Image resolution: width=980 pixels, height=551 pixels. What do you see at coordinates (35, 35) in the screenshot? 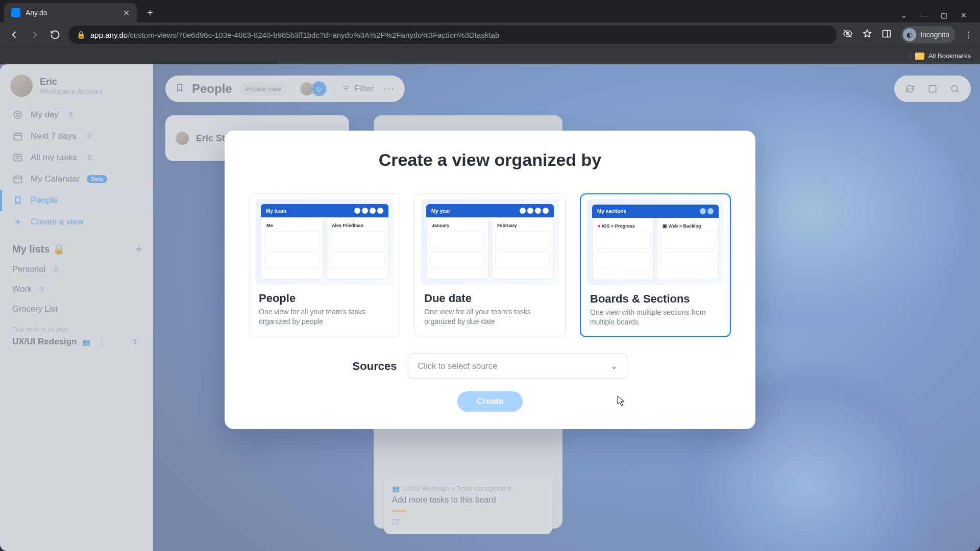
I see `nav-forward-button` at bounding box center [35, 35].